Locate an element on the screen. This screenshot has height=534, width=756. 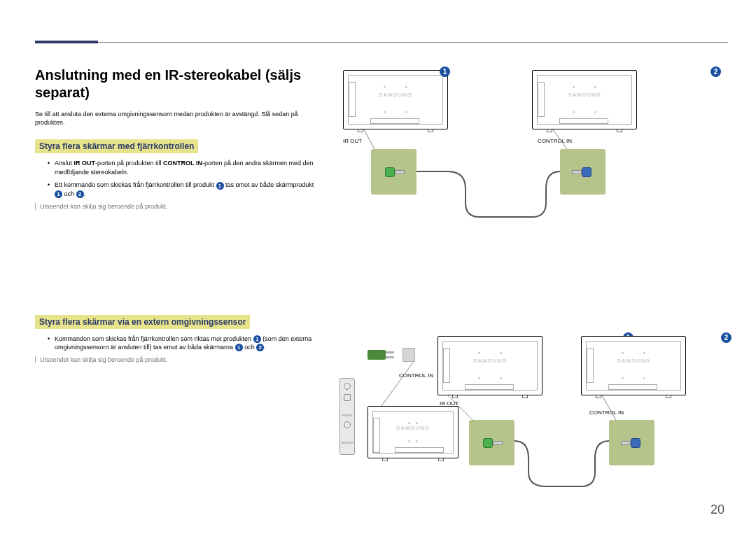
label-ir-out: IR OUT is located at coordinates (449, 403).